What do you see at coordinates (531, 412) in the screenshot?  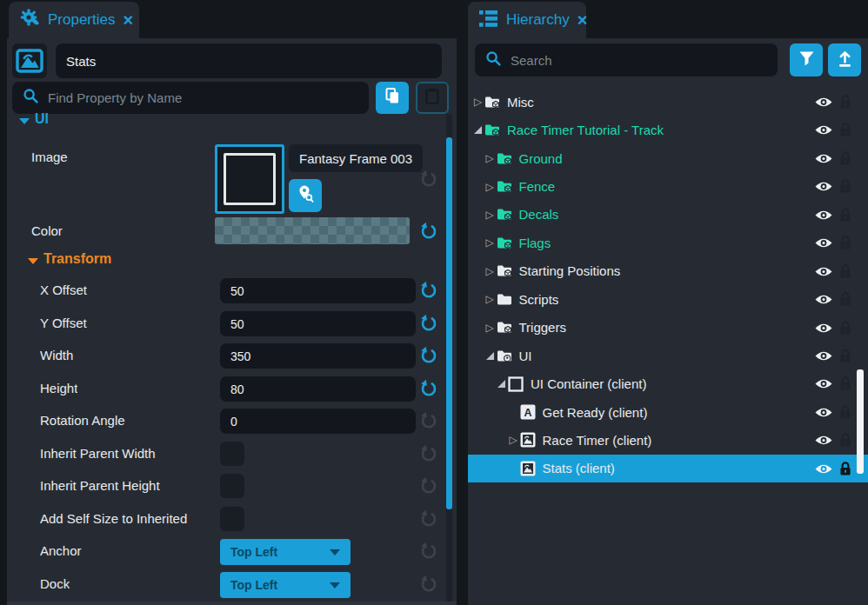 I see `text-icon: A` at bounding box center [531, 412].